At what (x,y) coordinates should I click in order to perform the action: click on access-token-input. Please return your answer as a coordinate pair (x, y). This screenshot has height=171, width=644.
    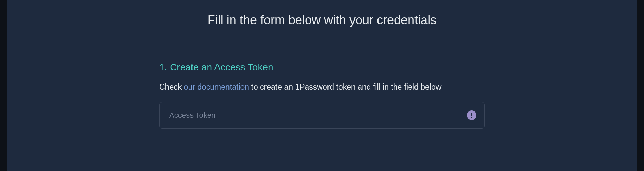
    Looking at the image, I should click on (322, 115).